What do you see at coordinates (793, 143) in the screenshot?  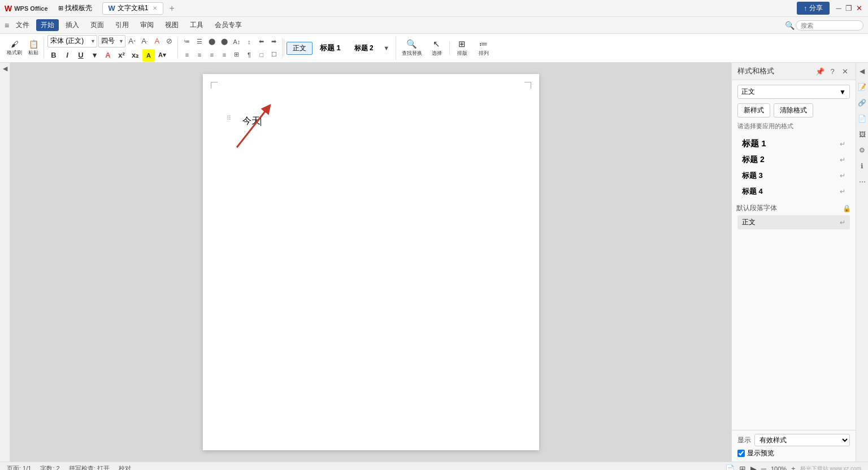 I see `panel-style-h1: 标题 1 ↵` at bounding box center [793, 143].